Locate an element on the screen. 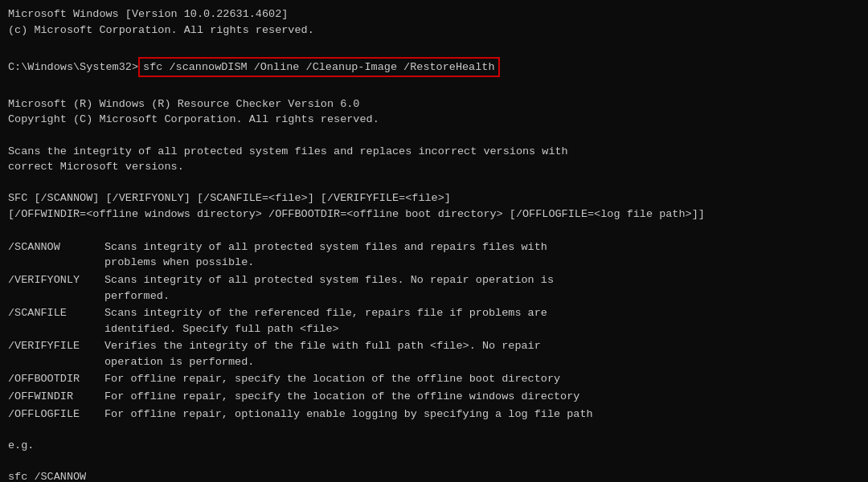 The height and width of the screenshot is (482, 868). syntax-line2: [/OFFWINDIR=<offline windows directory> … is located at coordinates (434, 214).